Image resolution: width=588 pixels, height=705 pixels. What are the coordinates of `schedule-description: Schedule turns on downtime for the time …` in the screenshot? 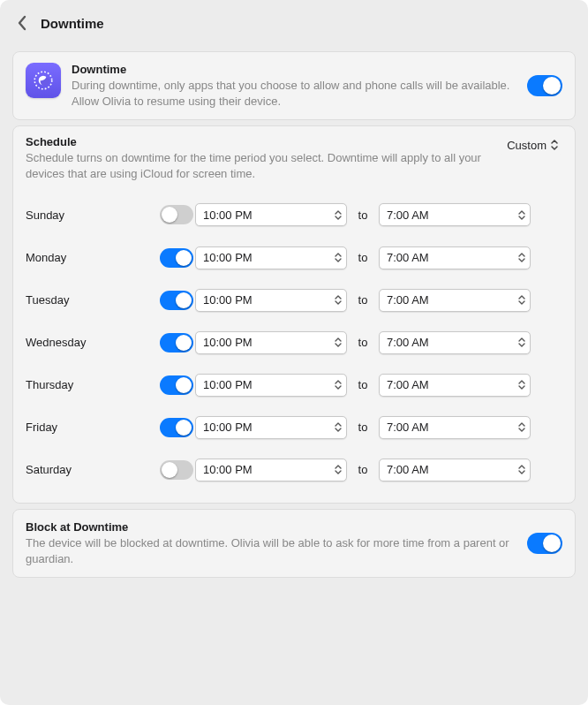 It's located at (254, 166).